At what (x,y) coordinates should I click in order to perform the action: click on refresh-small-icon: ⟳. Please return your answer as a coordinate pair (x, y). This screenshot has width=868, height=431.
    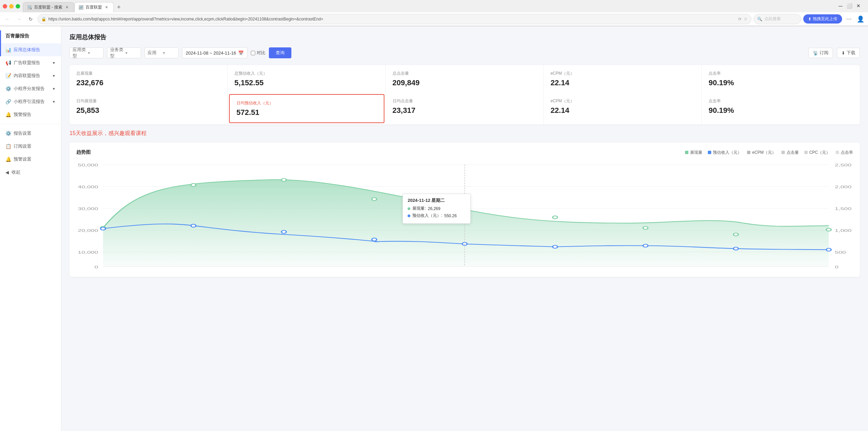
    Looking at the image, I should click on (740, 19).